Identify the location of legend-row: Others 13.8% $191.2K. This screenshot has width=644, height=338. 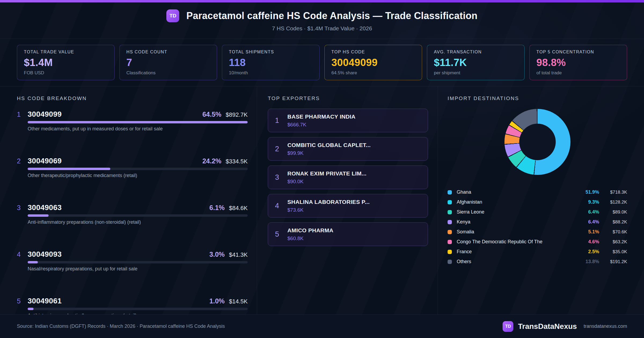
(537, 262).